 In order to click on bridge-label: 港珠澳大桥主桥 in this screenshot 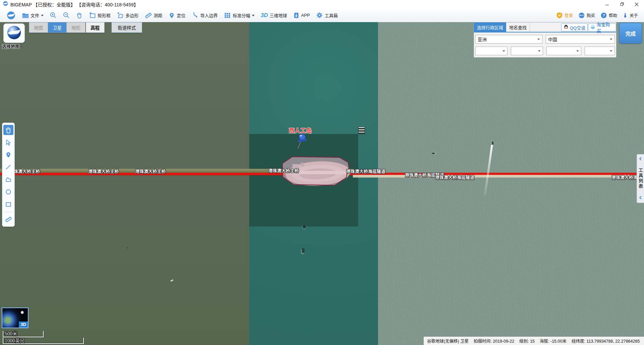, I will do `click(150, 171)`.